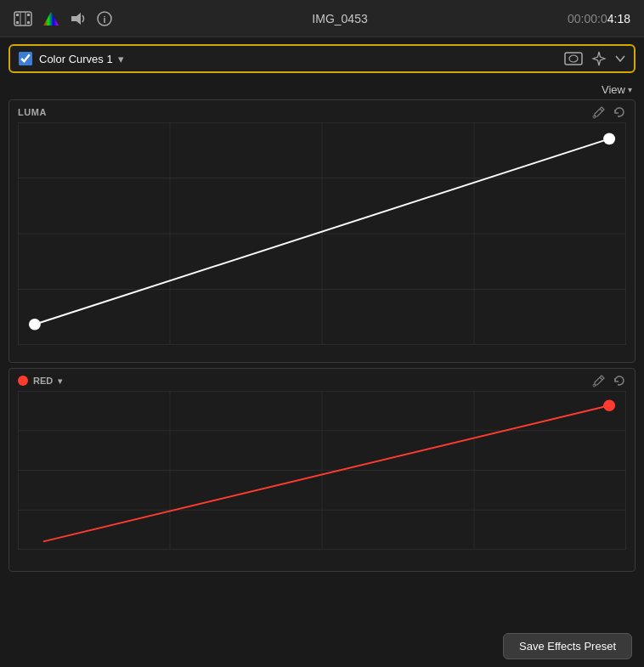 The height and width of the screenshot is (667, 644). What do you see at coordinates (573, 59) in the screenshot?
I see `mask-icon` at bounding box center [573, 59].